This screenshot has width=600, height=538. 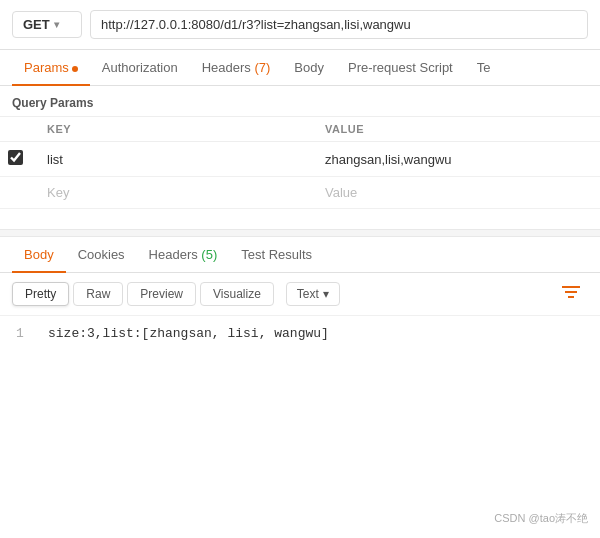 I want to click on tab-headers: Headers (7), so click(x=236, y=68).